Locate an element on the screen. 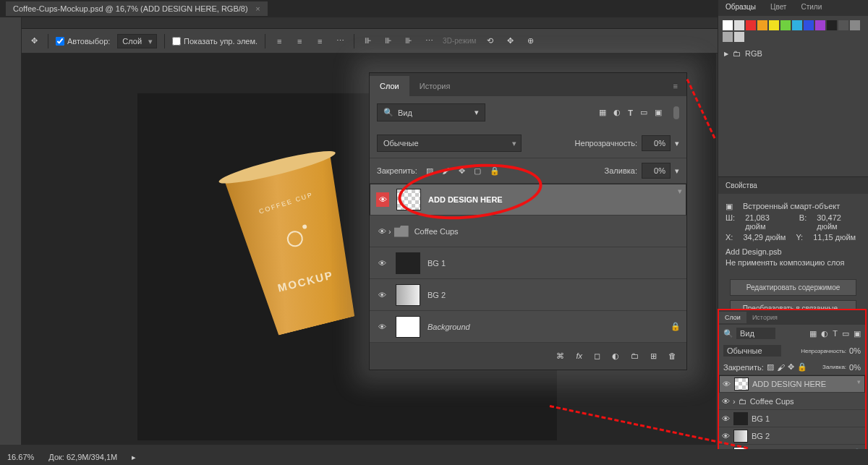  show-controls-checkbox: Показать упр. элем. is located at coordinates (215, 41).